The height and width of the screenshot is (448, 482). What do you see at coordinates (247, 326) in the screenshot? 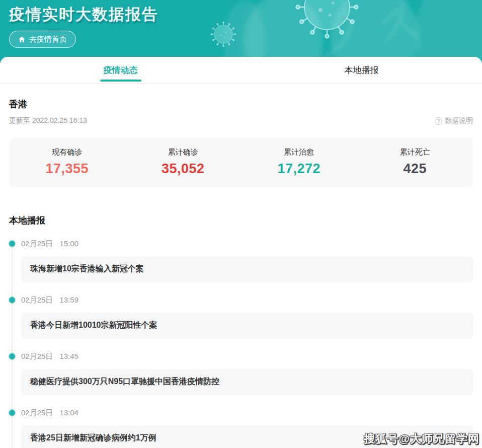
I see `news-item-card: 香港今日新增10010宗新冠阳性个案` at bounding box center [247, 326].